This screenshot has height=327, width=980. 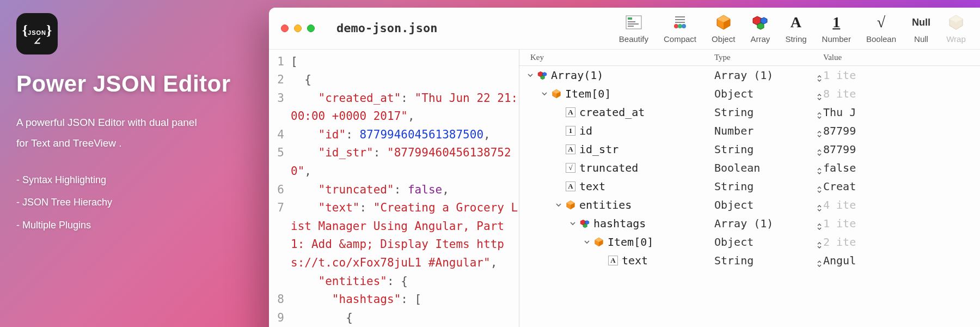 I want to click on tree-value-cell: Creat, so click(x=902, y=186).